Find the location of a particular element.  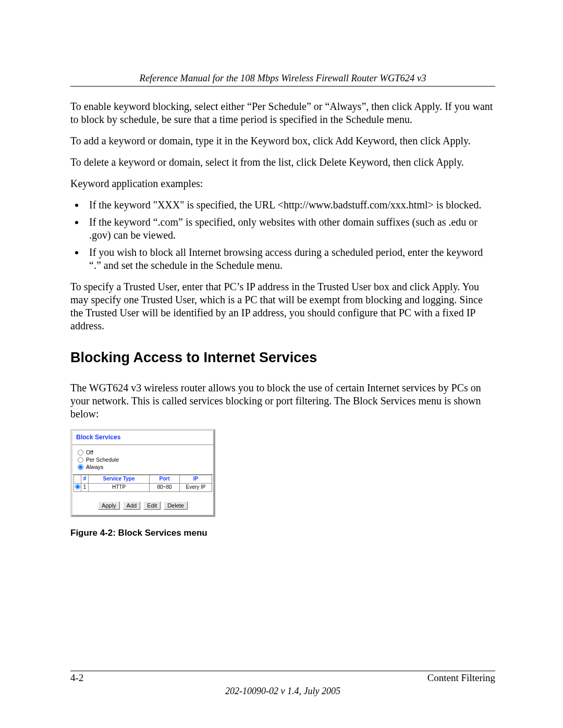

col-header-service-type: Service Type is located at coordinates (119, 479).